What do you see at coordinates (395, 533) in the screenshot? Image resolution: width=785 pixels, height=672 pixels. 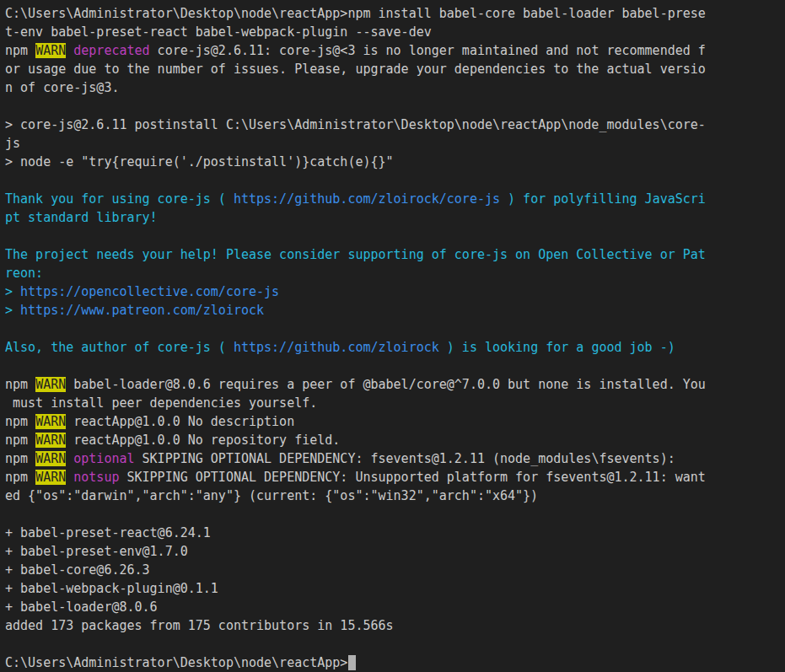 I see `terminal-line: + babel-preset-react@6.24.1` at bounding box center [395, 533].